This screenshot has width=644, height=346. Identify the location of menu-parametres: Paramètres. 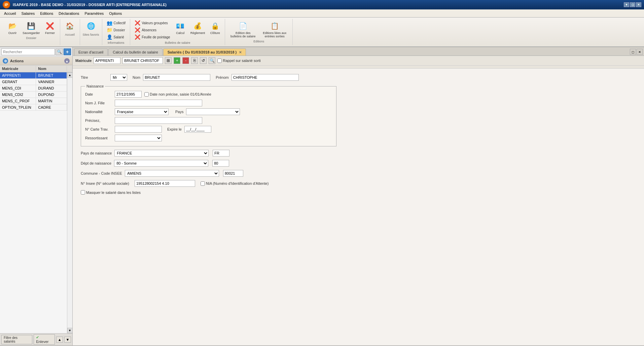
(94, 13).